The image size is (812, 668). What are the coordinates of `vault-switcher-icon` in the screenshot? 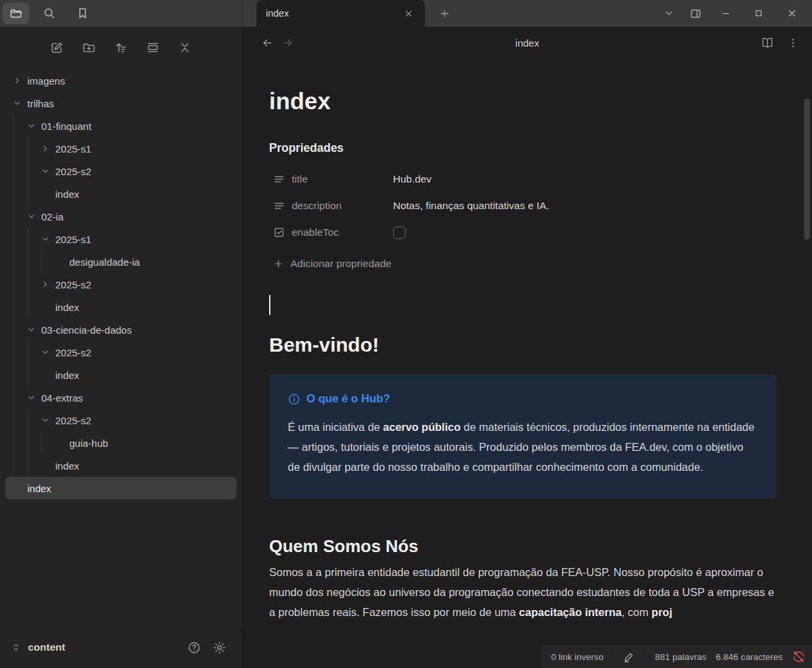 It's located at (16, 647).